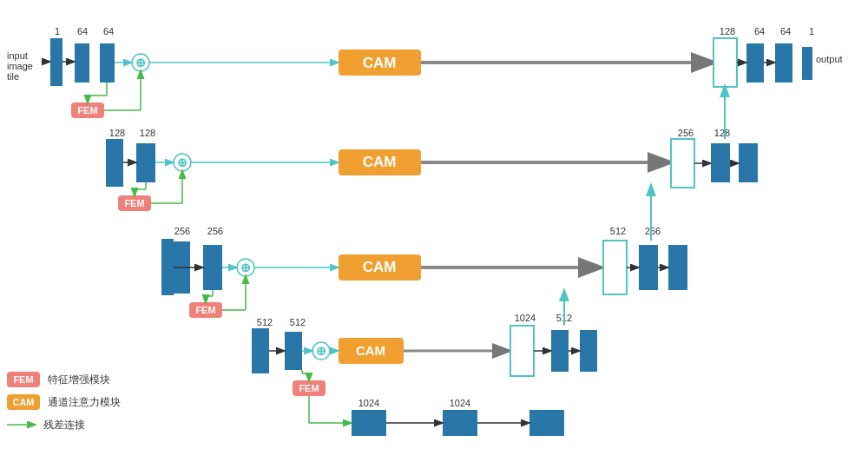  I want to click on r5-num1: 1024, so click(369, 403).